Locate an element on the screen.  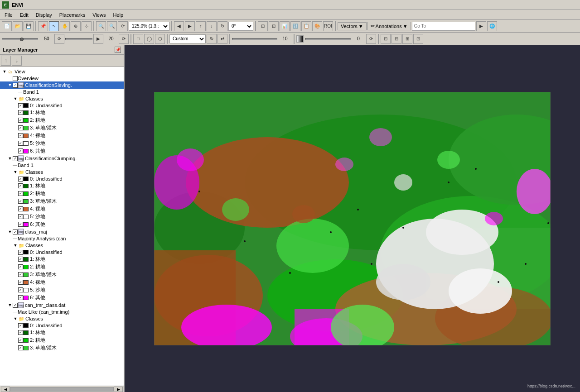
expand-classes-t: ▼ is located at coordinates (15, 319).